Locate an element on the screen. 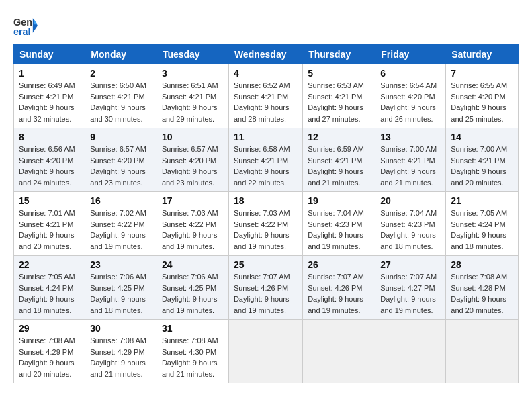 The image size is (532, 411). calendar-cell: 19 Sunrise: 7:04 AM Sunset: 4:23 PM Dayl… is located at coordinates (339, 224).